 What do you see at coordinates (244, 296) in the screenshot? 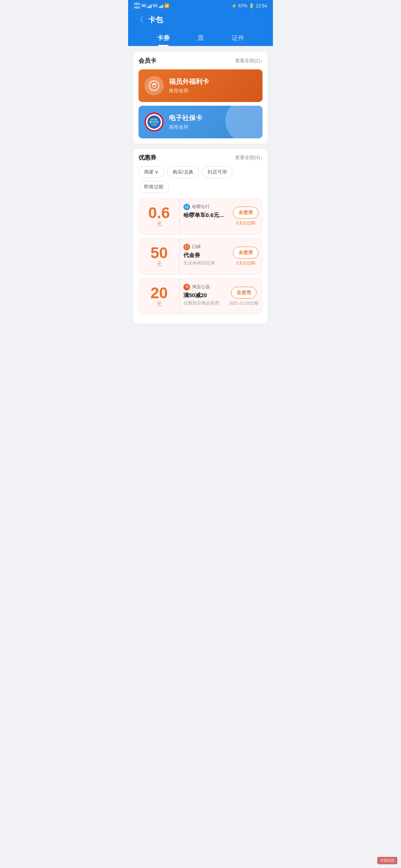
I see `coupon-taobao-action: 去使用 2021-12-20过期` at bounding box center [244, 296].